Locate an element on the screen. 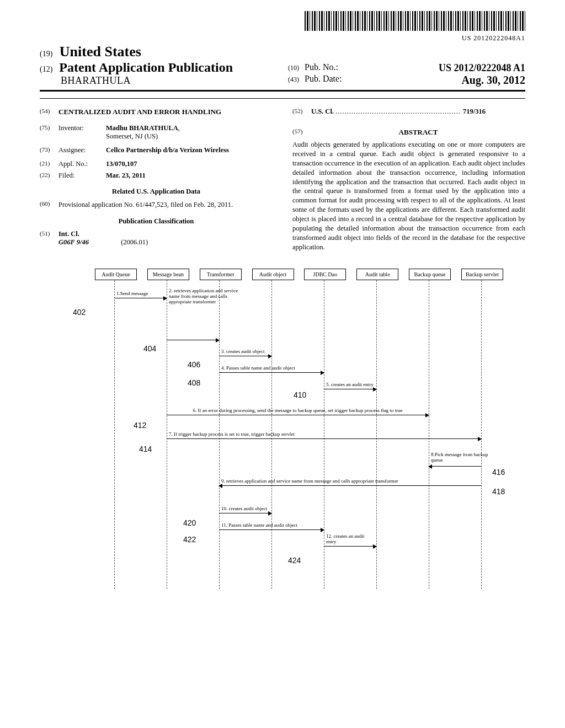 The image size is (565, 728). ref-408: 408 is located at coordinates (194, 383).